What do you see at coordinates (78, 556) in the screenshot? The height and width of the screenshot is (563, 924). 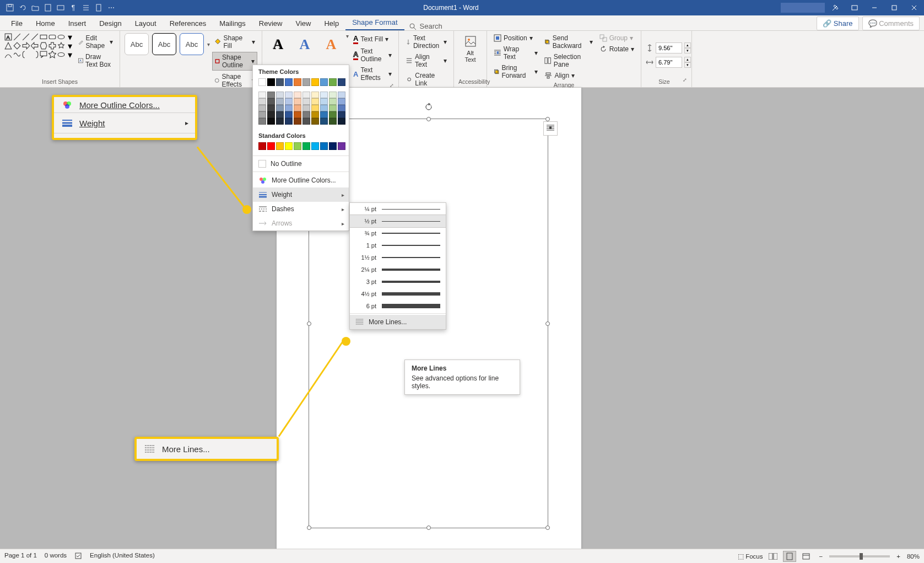 I see `proofing-icon` at bounding box center [78, 556].